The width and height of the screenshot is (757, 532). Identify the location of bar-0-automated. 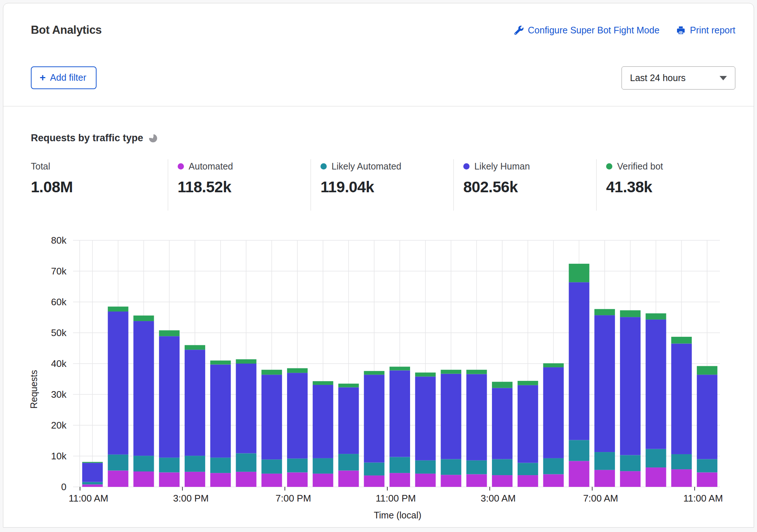
(93, 486).